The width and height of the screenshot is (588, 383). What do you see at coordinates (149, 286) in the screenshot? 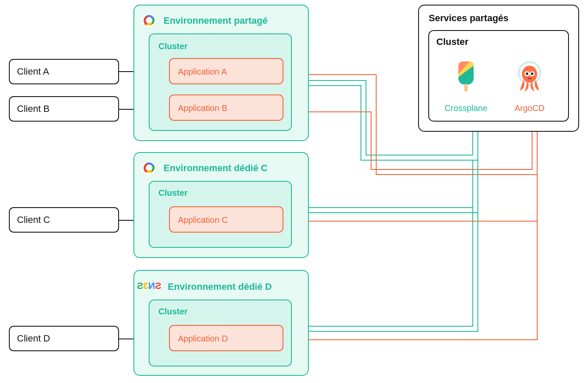
I see `s3ns-icon` at bounding box center [149, 286].